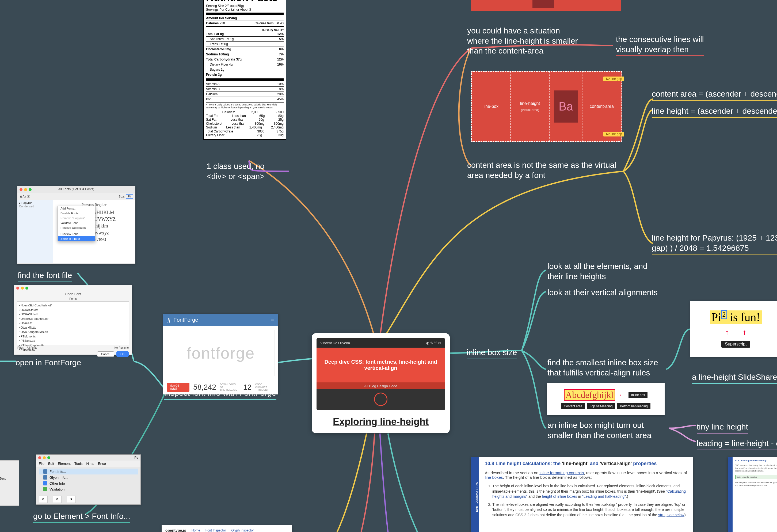 The width and height of the screenshot is (777, 532). What do you see at coordinates (73, 319) in the screenshot?
I see `file-item: • OratorStd-Slanted.otf` at bounding box center [73, 319].